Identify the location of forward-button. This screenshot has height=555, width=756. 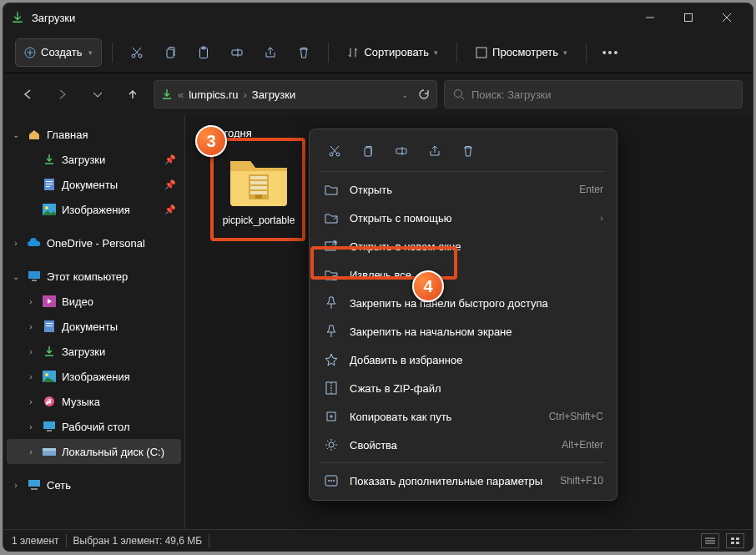
(63, 94).